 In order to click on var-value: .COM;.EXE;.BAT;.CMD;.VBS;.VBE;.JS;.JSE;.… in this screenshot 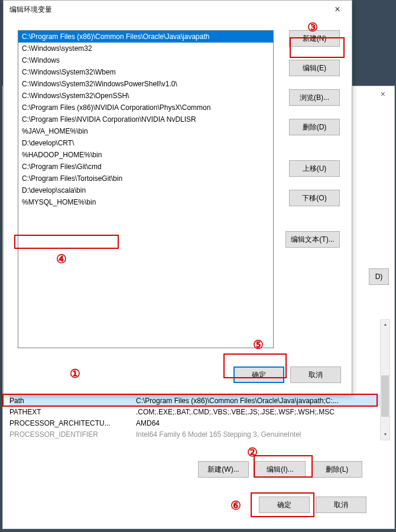, I will do `click(262, 412)`.